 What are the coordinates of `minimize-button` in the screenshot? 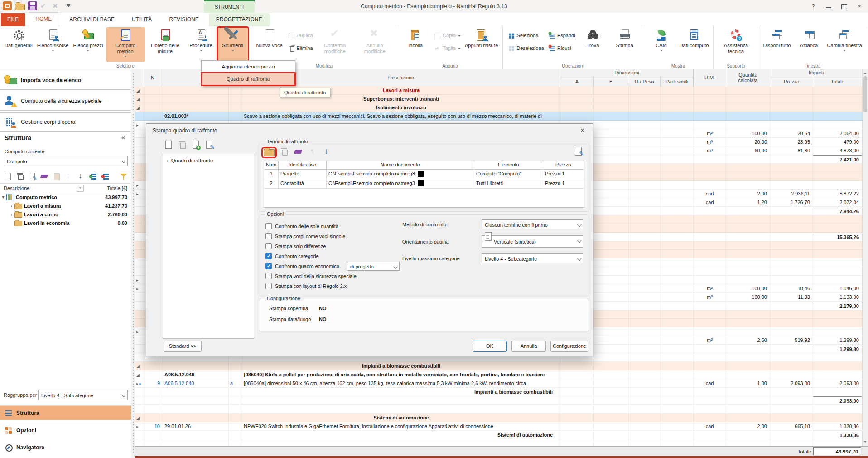 It's located at (829, 6).